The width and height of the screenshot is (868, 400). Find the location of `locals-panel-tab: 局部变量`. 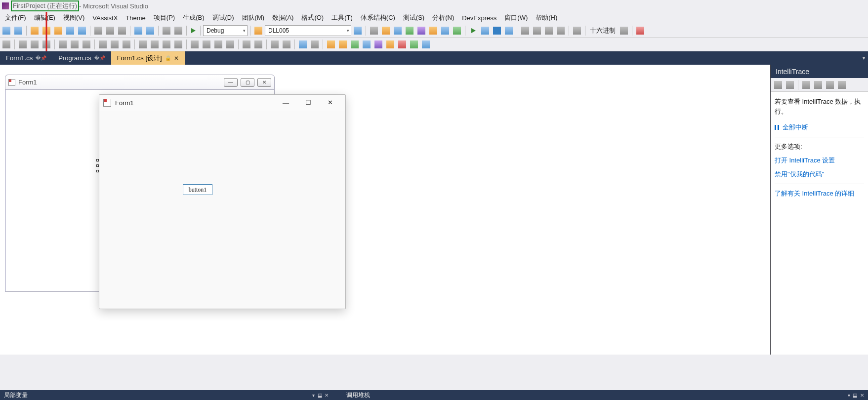

locals-panel-tab: 局部变量 is located at coordinates (16, 395).